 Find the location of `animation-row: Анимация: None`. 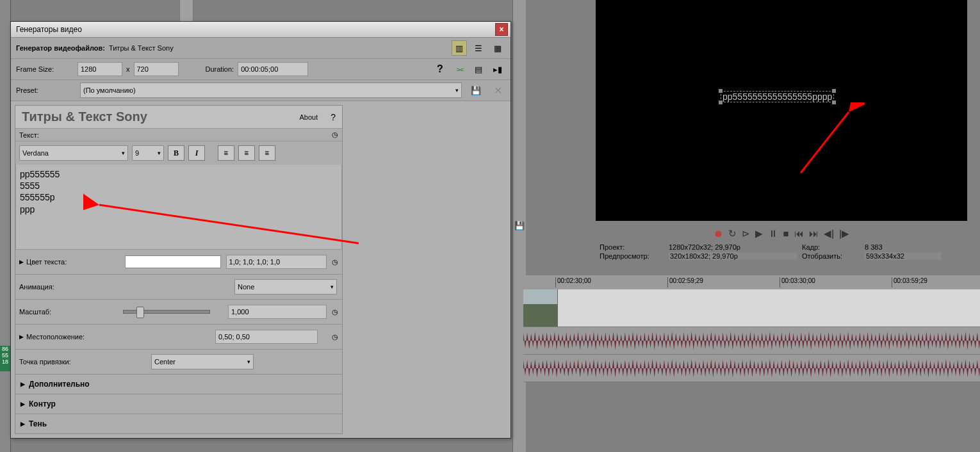

animation-row: Анимация: None is located at coordinates (179, 287).